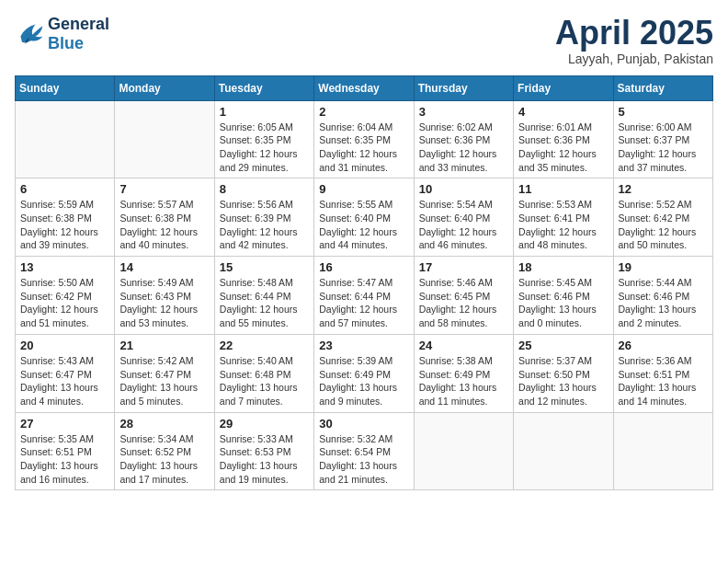 The width and height of the screenshot is (728, 563). Describe the element at coordinates (265, 460) in the screenshot. I see `day-detail: Sunrise: 5:33 AMSunset: 6:53 PMDaylight:…` at that location.